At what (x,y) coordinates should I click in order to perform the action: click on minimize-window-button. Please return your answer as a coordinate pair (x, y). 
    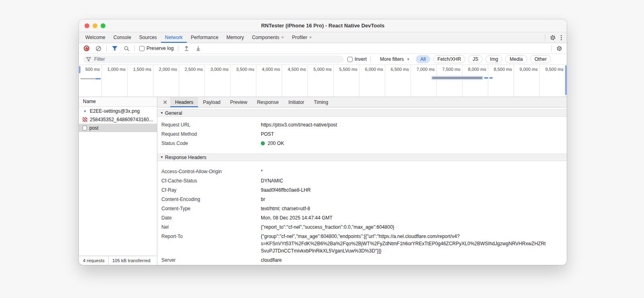
    Looking at the image, I should click on (95, 26).